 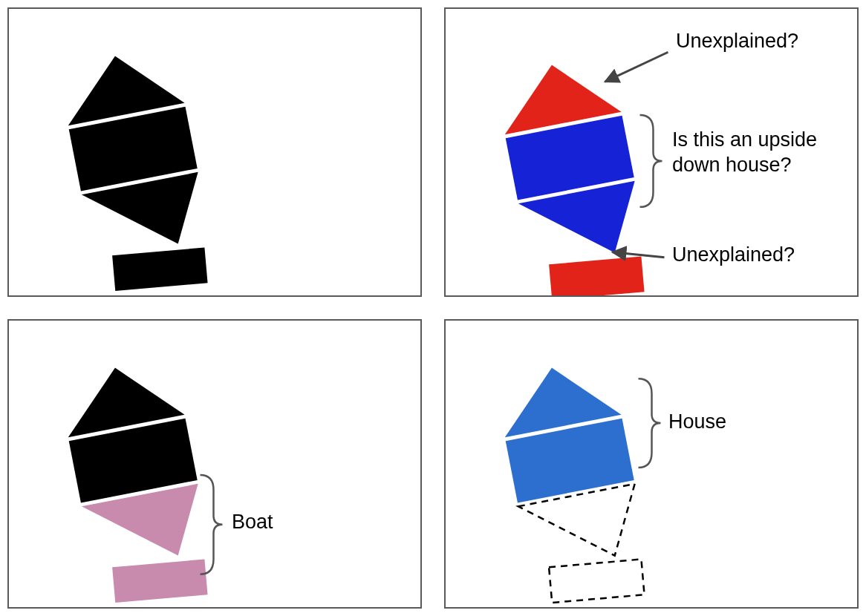 I want to click on label-upside-down-house: Is this an upside down house?, so click(x=744, y=153).